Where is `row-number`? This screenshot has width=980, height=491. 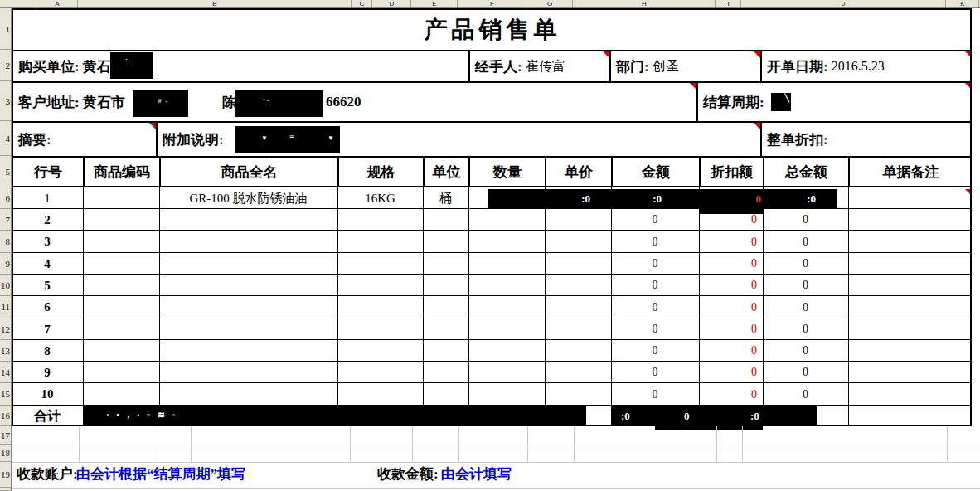 row-number is located at coordinates (5, 489).